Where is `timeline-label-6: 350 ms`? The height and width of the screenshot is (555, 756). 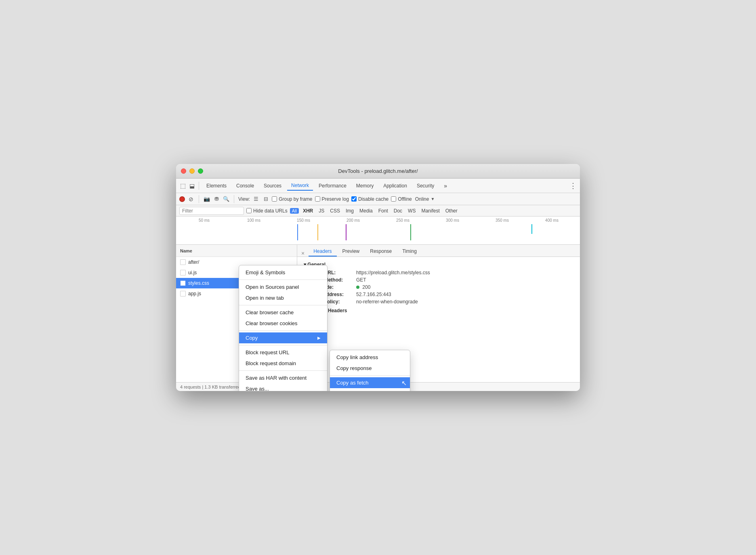 timeline-label-6: 350 ms is located at coordinates (502, 221).